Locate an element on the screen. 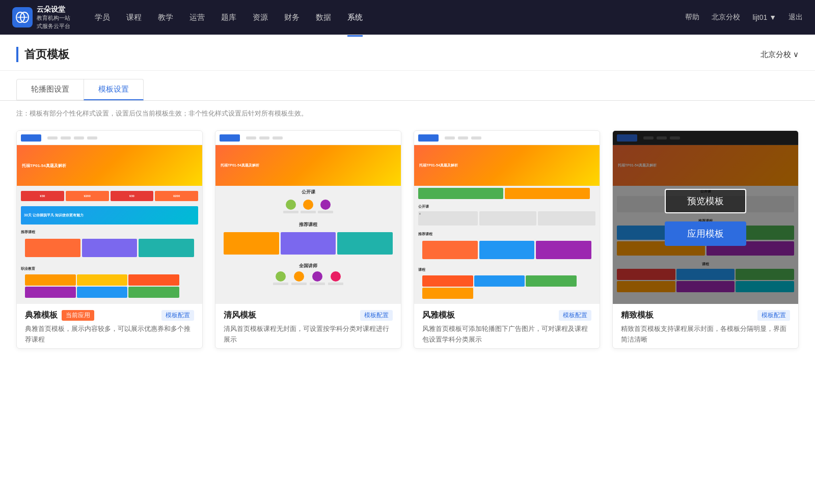 Image resolution: width=815 pixels, height=504 pixels. template-footer-3: 风雅模板 模板配置 风雅首页模板可添加轮播图下广告图片，可对课程及课程包设置学科… is located at coordinates (507, 326).